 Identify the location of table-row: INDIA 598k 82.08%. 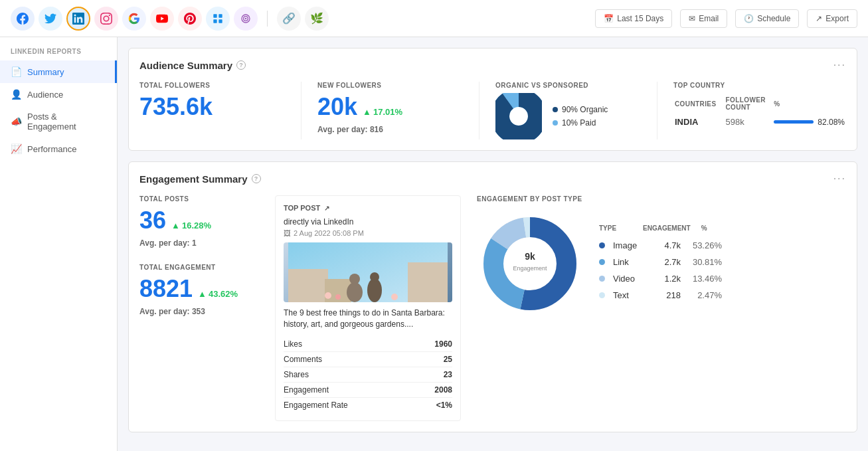
(760, 122).